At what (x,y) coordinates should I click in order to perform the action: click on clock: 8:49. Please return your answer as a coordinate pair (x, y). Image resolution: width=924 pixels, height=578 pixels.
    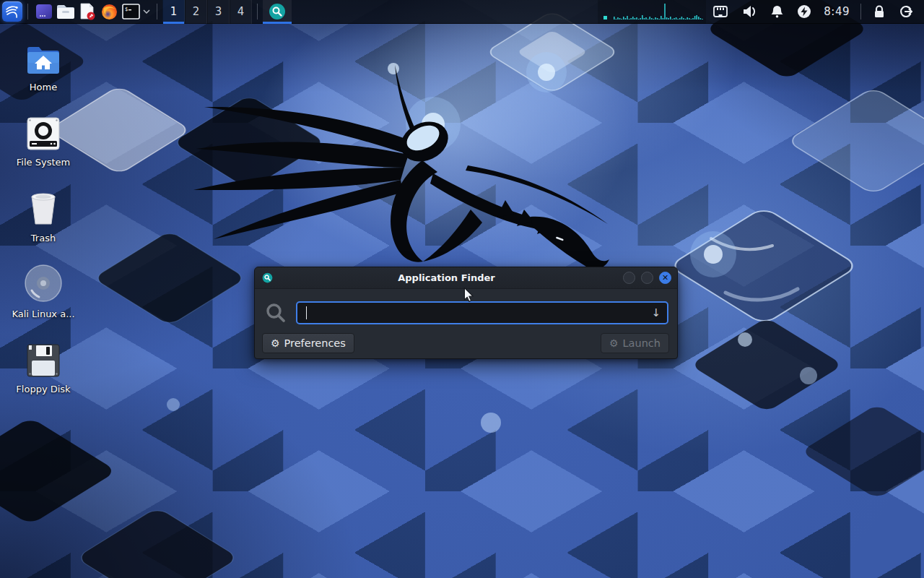
    Looking at the image, I should click on (837, 12).